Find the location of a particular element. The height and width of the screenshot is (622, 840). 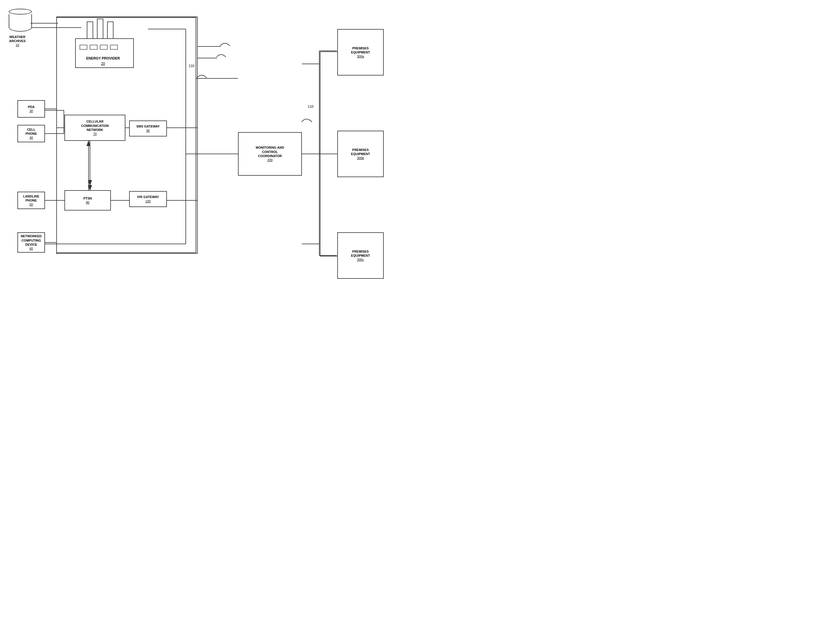

cellular-node: CELLULAR COMMUNICATION NETWORK 70 is located at coordinates (95, 128).